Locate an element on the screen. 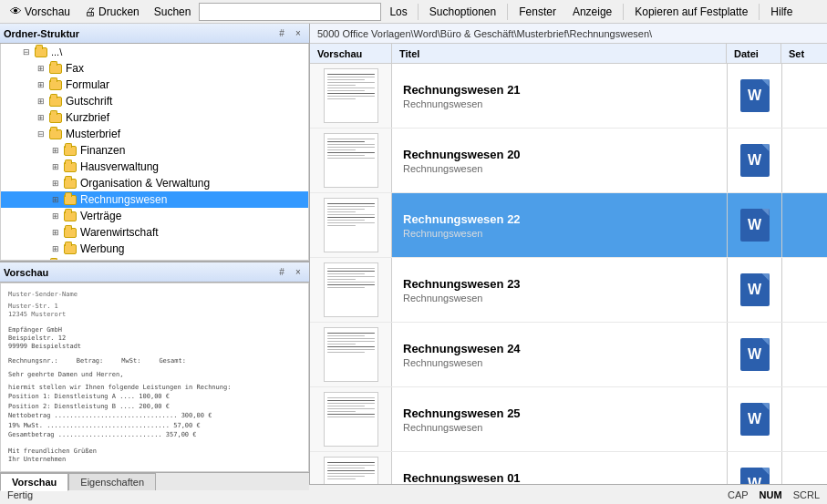 Image resolution: width=827 pixels, height=504 pixels. tree-item-warenwirtschaft: ⊞ Warenwirtschaft is located at coordinates (155, 232).